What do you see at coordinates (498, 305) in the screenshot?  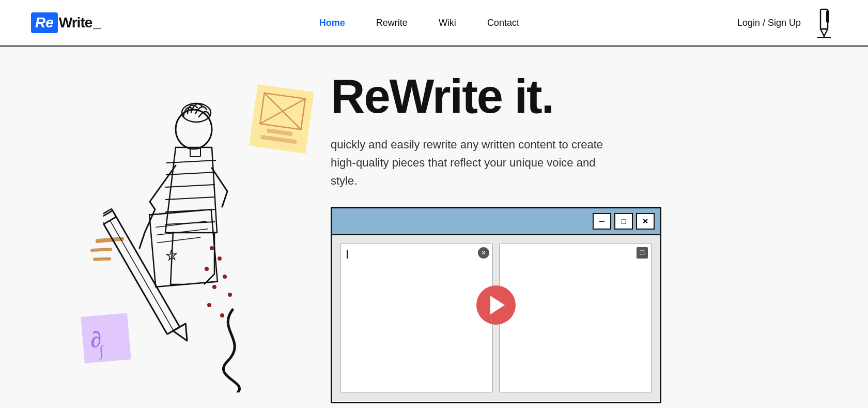 I see `play-icon` at bounding box center [498, 305].